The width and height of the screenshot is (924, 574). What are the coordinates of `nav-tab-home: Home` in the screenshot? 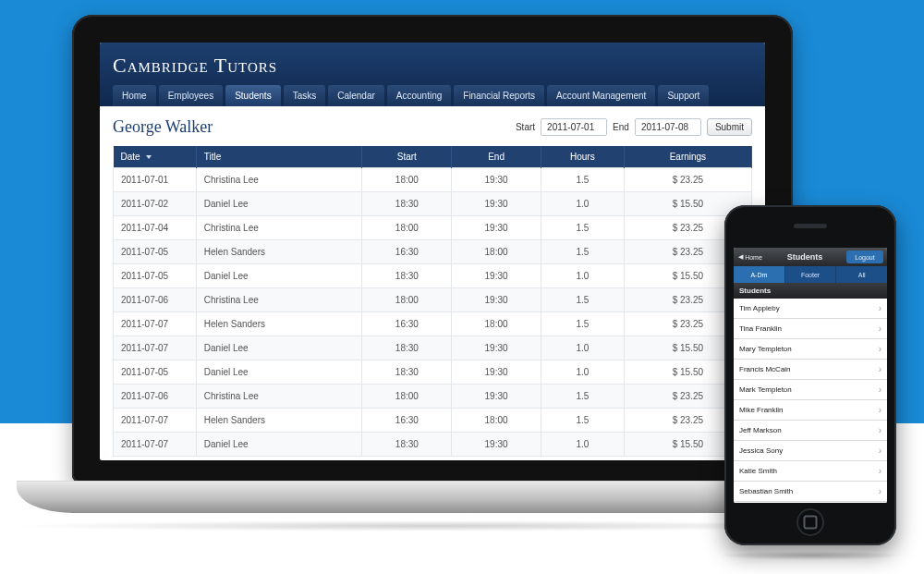 It's located at (135, 96).